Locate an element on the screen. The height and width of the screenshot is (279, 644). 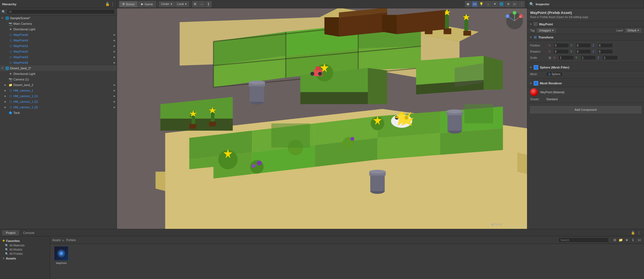
scale-y-label: Y is located at coordinates (577, 58).